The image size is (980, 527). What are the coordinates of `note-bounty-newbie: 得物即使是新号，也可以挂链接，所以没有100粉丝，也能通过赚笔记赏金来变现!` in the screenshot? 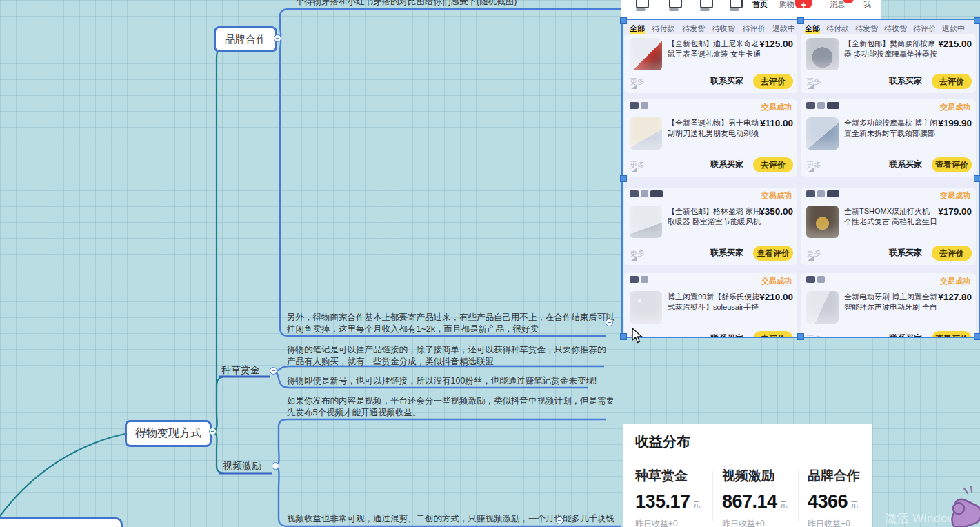 It's located at (452, 381).